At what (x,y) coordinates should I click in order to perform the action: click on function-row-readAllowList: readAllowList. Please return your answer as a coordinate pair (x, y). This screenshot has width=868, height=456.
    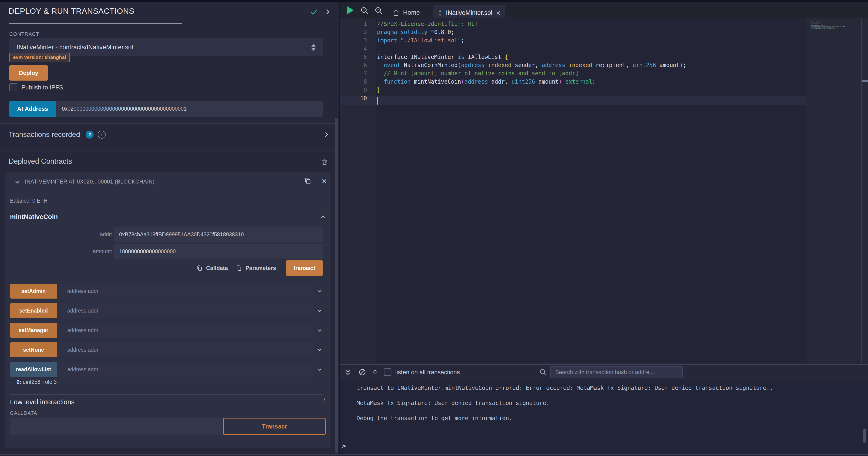
    Looking at the image, I should click on (166, 369).